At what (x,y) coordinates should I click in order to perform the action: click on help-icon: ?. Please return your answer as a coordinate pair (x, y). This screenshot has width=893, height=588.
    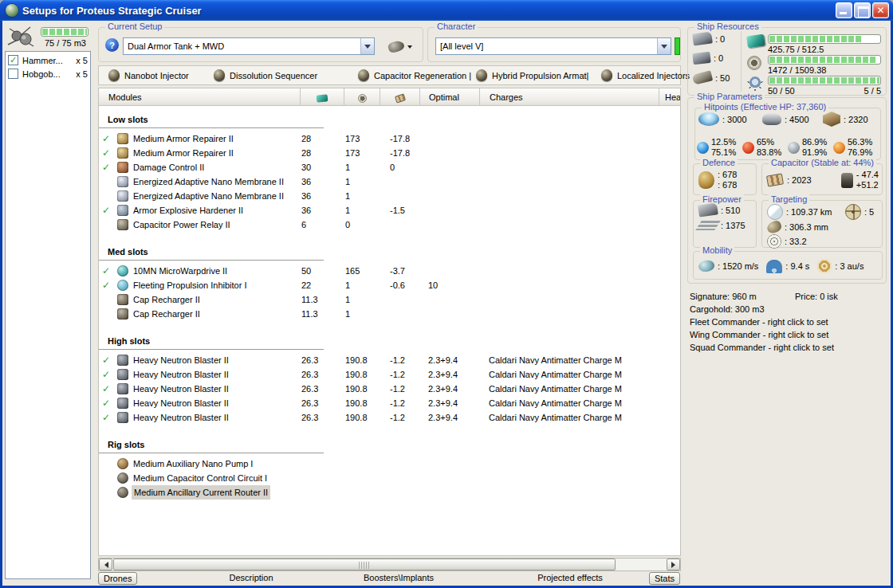
    Looking at the image, I should click on (112, 45).